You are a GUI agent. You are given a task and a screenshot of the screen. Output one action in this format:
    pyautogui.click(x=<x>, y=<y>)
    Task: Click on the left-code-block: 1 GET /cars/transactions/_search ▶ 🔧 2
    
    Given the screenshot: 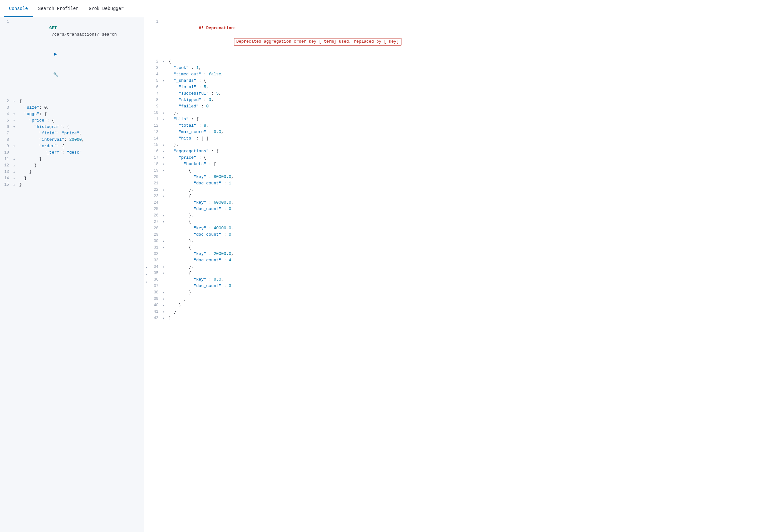 What is the action you would take?
    pyautogui.click(x=72, y=103)
    